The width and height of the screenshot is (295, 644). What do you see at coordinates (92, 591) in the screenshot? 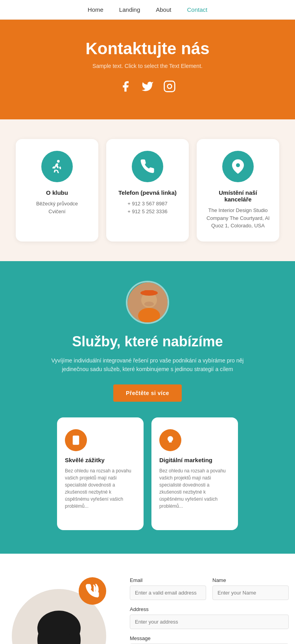
I see `phone-badge-icon` at bounding box center [92, 591].